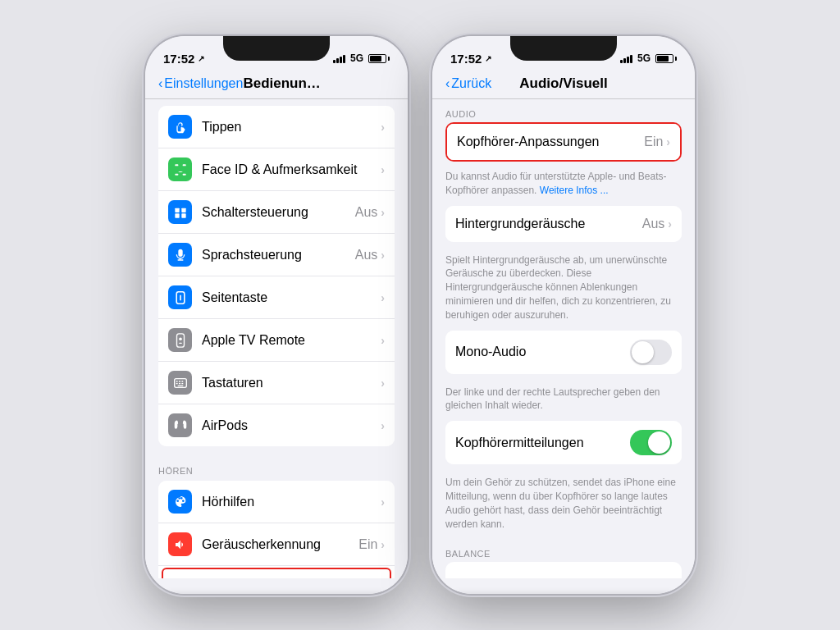 The image size is (840, 630). I want to click on tastaturen-icon, so click(180, 382).